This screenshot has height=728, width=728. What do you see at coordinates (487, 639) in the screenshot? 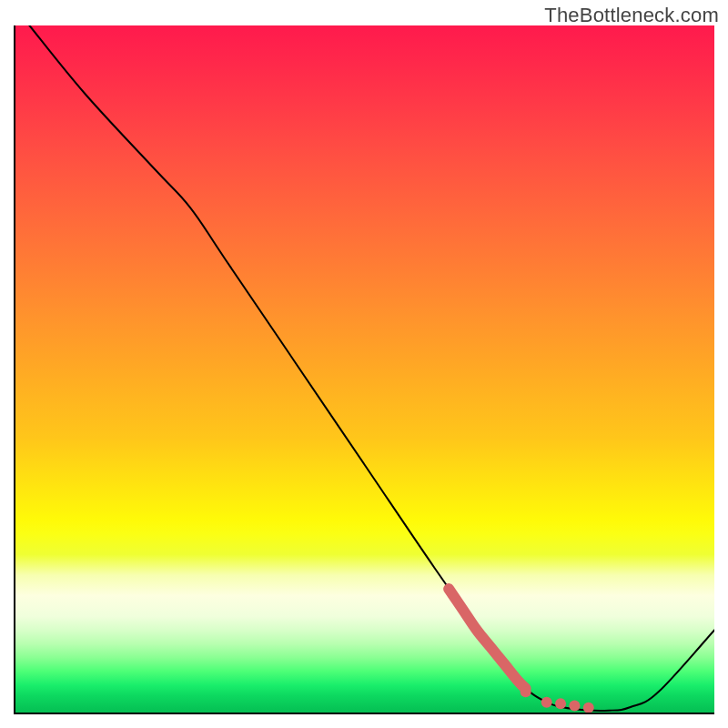
I see `highlight-red-segment` at bounding box center [487, 639].